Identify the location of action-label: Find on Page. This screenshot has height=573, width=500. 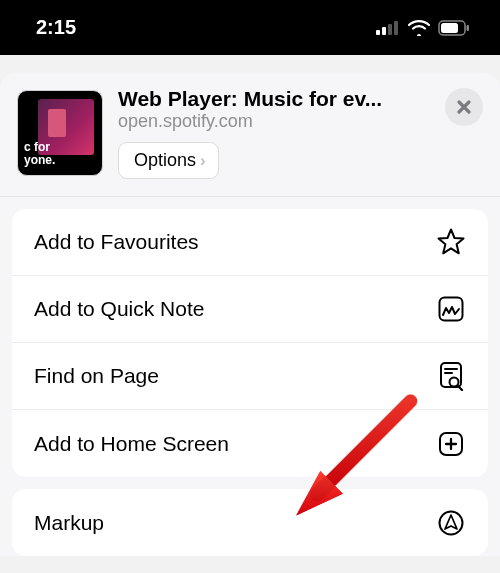
(96, 376).